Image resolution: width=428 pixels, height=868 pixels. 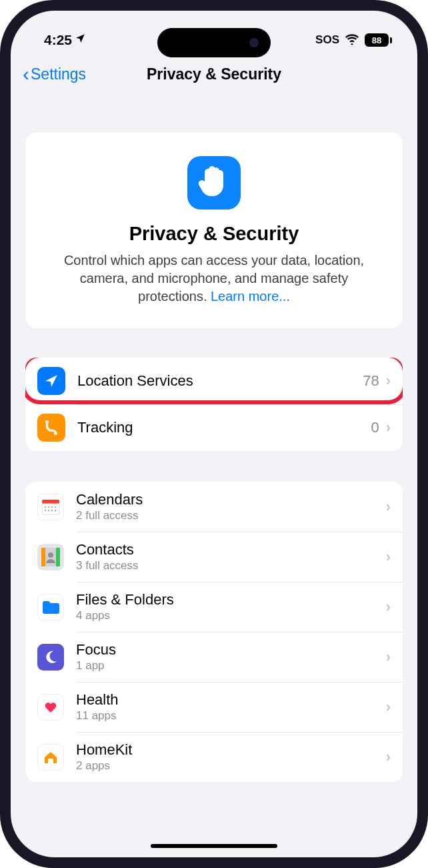 I want to click on contacts-icon, so click(x=51, y=557).